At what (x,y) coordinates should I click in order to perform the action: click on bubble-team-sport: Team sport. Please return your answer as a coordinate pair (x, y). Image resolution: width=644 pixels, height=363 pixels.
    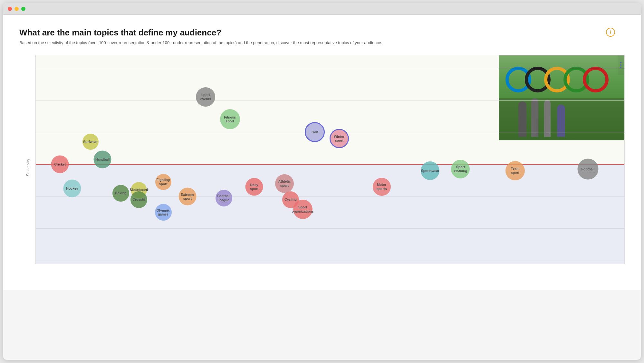
    Looking at the image, I should click on (515, 171).